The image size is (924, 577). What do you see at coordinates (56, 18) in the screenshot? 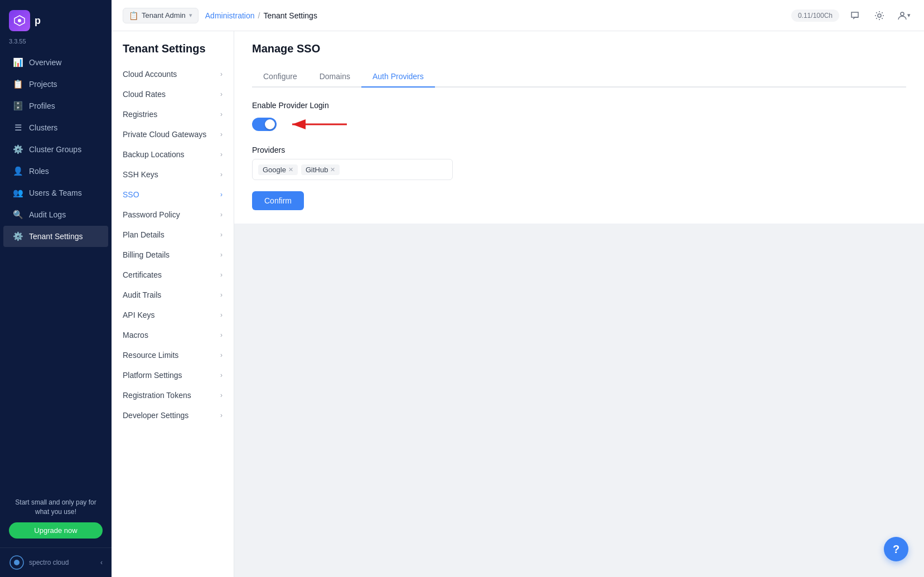
I see `sidebar-logo: p` at bounding box center [56, 18].